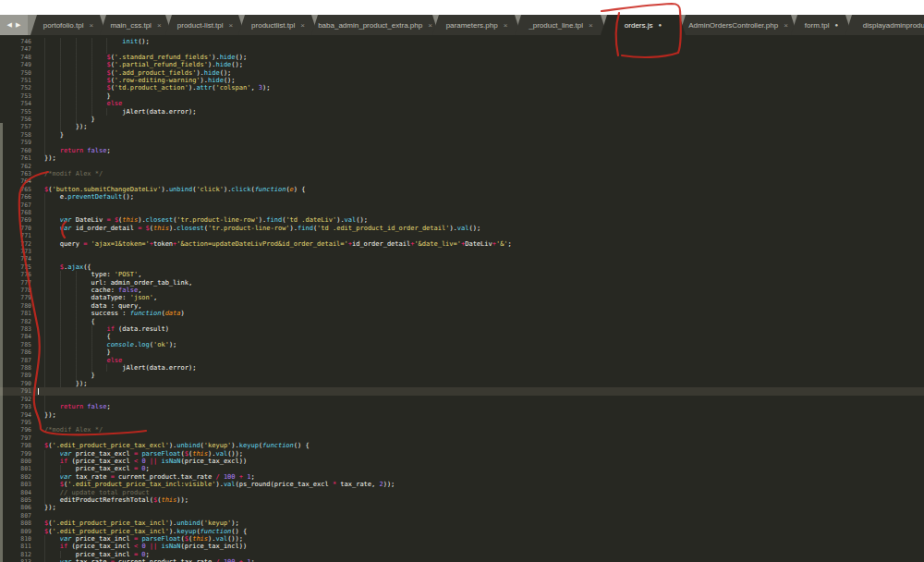 The image size is (924, 562). I want to click on code-line: 748$('.standard_refund_fields').hide();, so click(462, 57).